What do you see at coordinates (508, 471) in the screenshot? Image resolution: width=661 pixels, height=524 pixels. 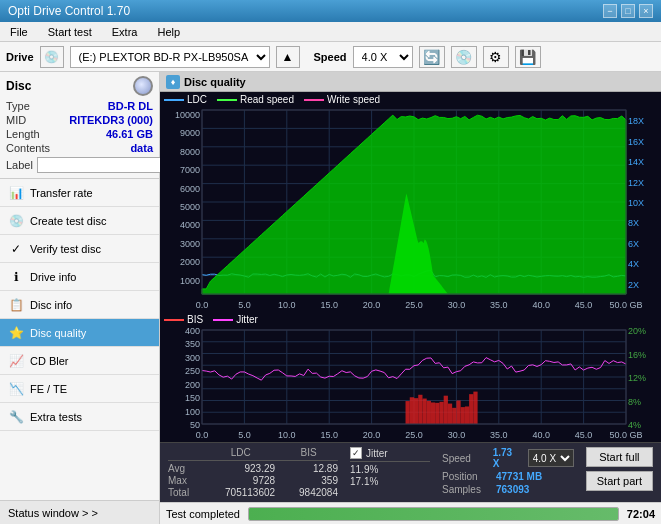 I see `speed-pos-section: Speed 1.73 X 4.0 X 2.0 X 6.0 X Position …` at bounding box center [508, 471].